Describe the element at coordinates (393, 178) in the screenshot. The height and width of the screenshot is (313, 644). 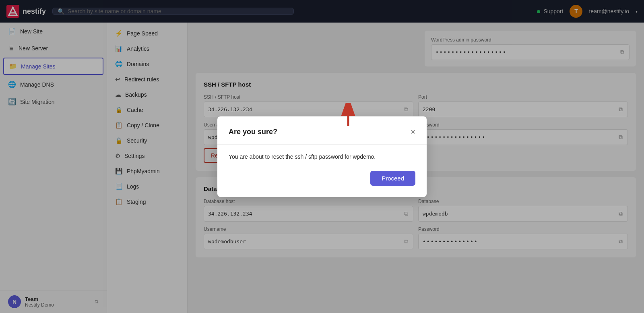
I see `proceed-button: Proceed` at that location.